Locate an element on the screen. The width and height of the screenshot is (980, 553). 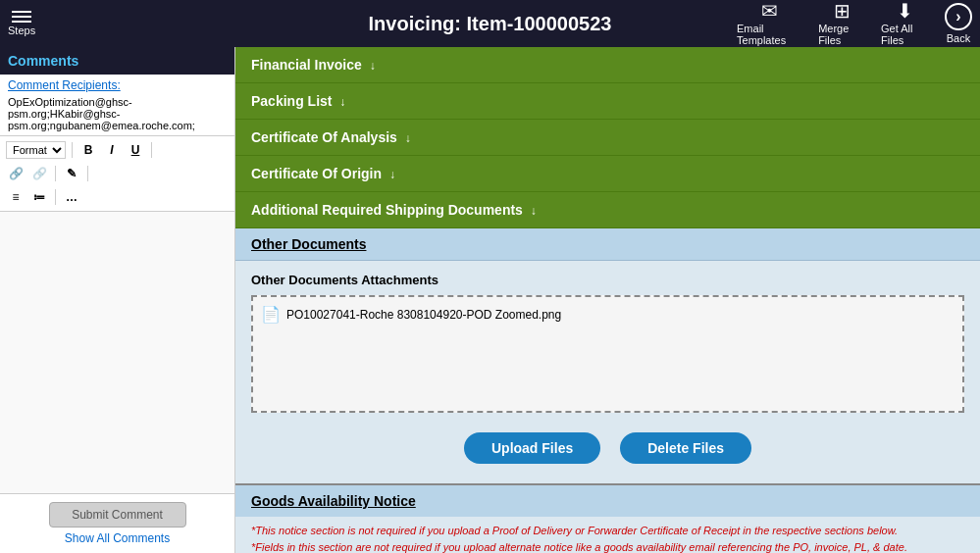
packing-list-label: Packing List is located at coordinates (291, 101).